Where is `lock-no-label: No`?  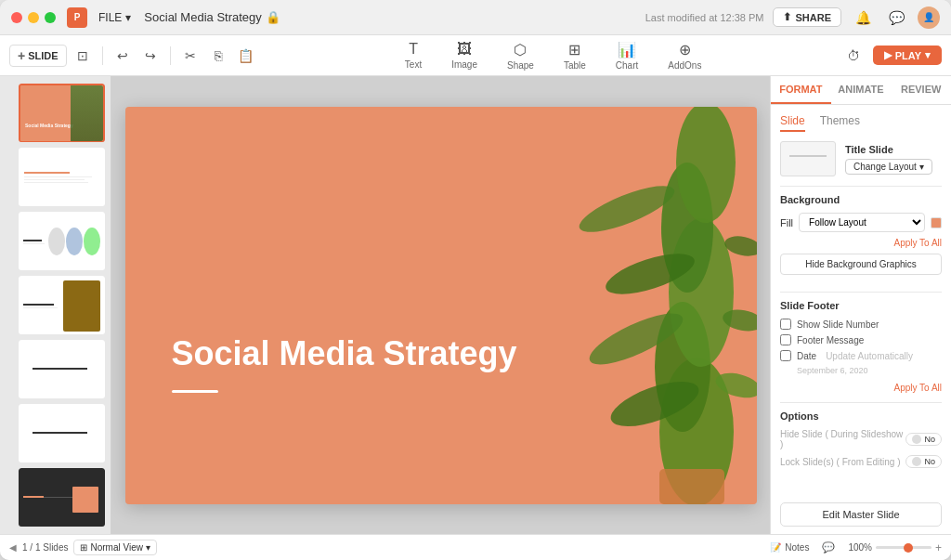
lock-no-label: No is located at coordinates (930, 462).